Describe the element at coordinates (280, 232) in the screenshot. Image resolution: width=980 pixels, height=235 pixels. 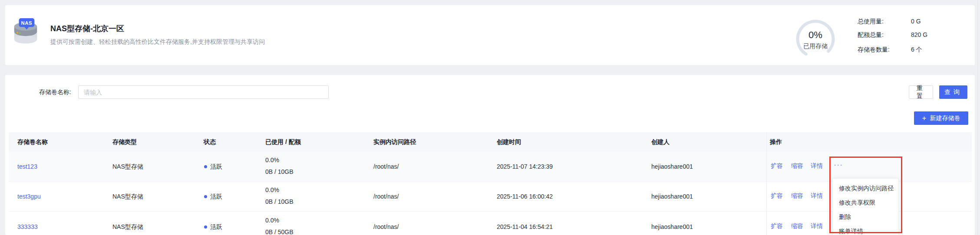
I see `usage-detail: 0B / 50GB` at that location.